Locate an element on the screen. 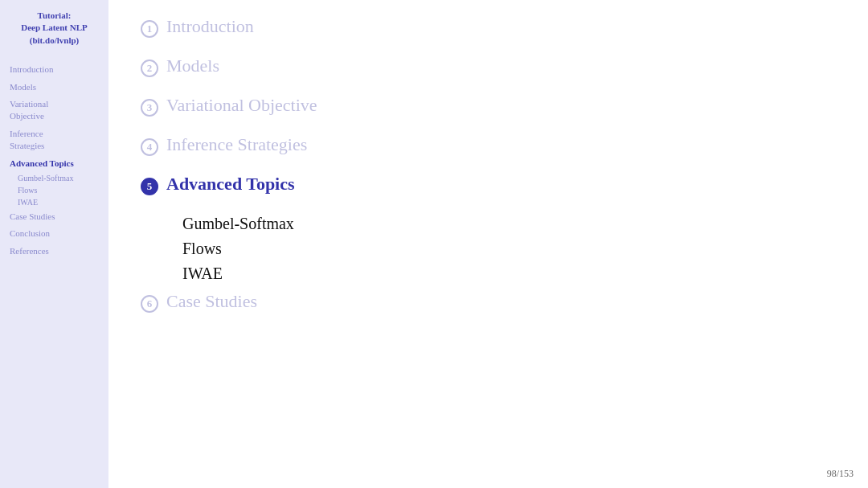 The width and height of the screenshot is (868, 488). toc-label-case-studies: Case Studies is located at coordinates (212, 301).